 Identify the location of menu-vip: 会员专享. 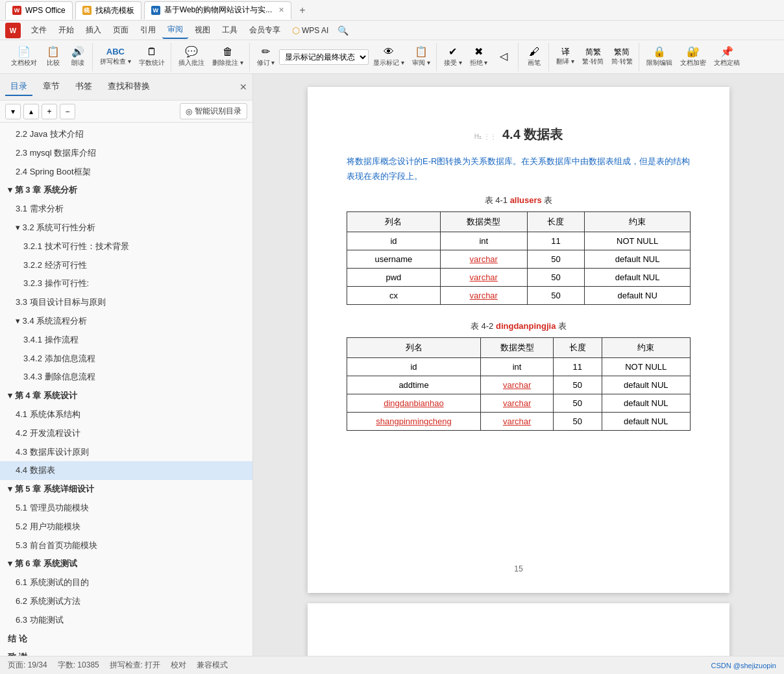
(265, 30).